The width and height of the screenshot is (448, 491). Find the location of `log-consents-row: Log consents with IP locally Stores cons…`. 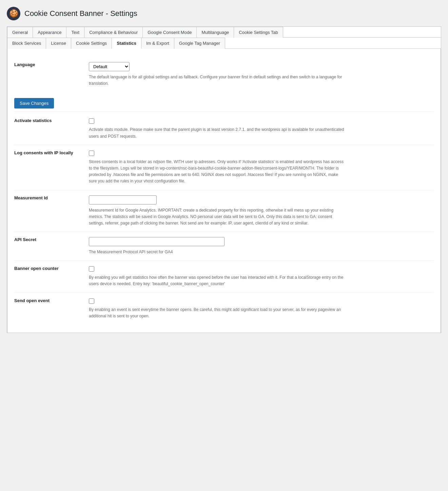

log-consents-row: Log consents with IP locally Stores cons… is located at coordinates (224, 168).